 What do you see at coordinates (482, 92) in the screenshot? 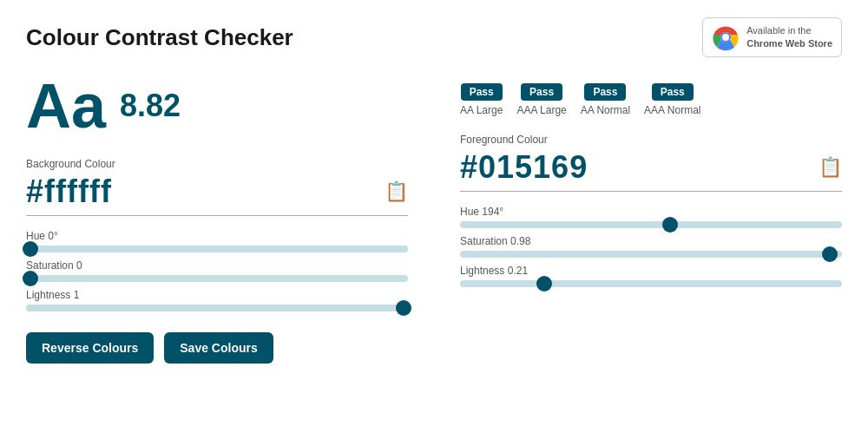
I see `aa-large-badge: Pass` at bounding box center [482, 92].